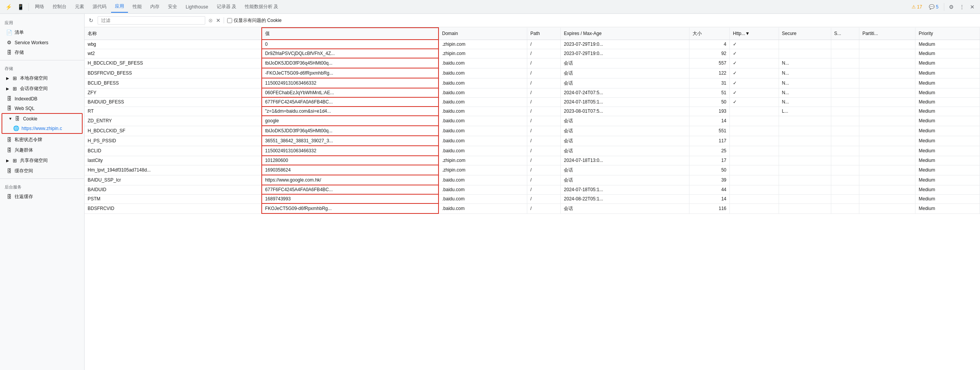 Image resolution: width=980 pixels, height=370 pixels. Describe the element at coordinates (42, 78) in the screenshot. I see `sidebar-item-local-storage: ▶ ⊞ 本地存储空间` at that location.